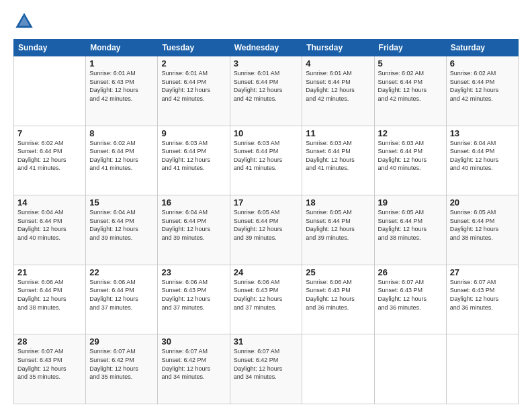 The image size is (532, 411). I want to click on day-number: 14, so click(50, 203).